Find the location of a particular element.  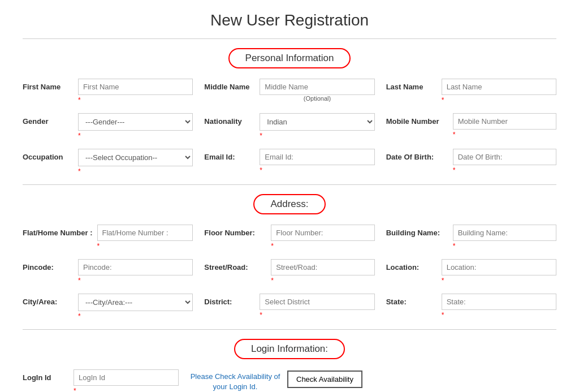

login-row: LogIn Id * Please Check Availability of … is located at coordinates (290, 381).